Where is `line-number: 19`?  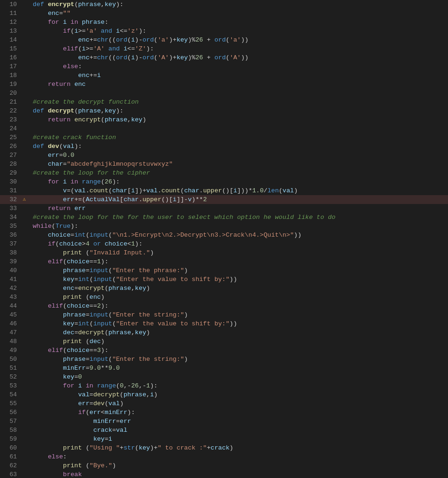 line-number: 19 is located at coordinates (10, 84).